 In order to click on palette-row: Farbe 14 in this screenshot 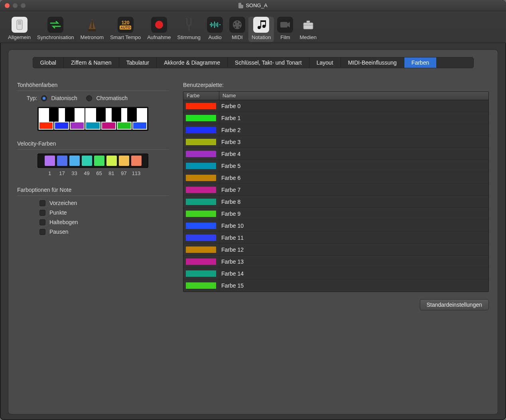, I will do `click(336, 274)`.